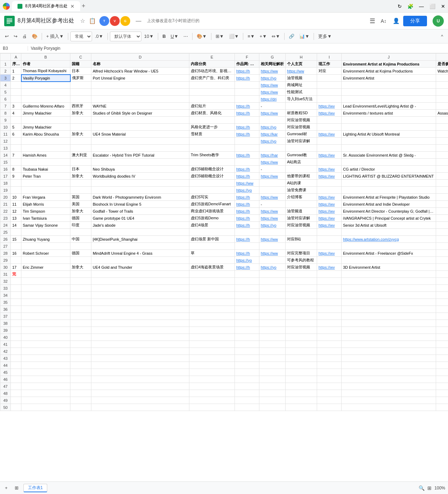 This screenshot has height=494, width=448. Describe the element at coordinates (389, 197) in the screenshot. I see `cell: Environment Artist at Firesprite | Plays…` at that location.